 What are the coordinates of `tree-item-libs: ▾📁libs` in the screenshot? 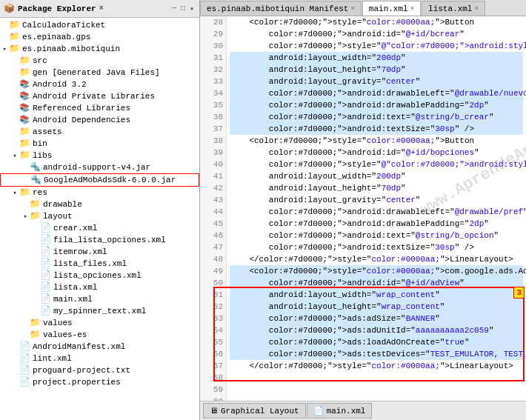 It's located at (99, 156).